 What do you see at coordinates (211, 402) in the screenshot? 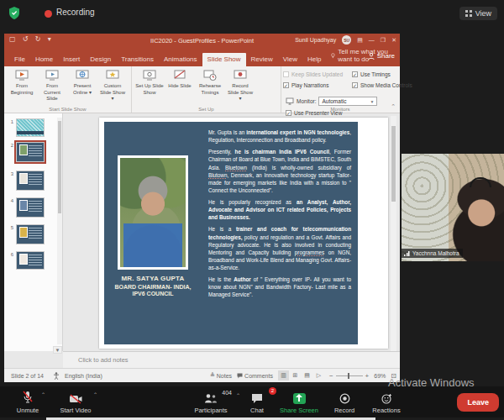
I see `participants-button: 404 ⌃ Participants` at bounding box center [211, 402].